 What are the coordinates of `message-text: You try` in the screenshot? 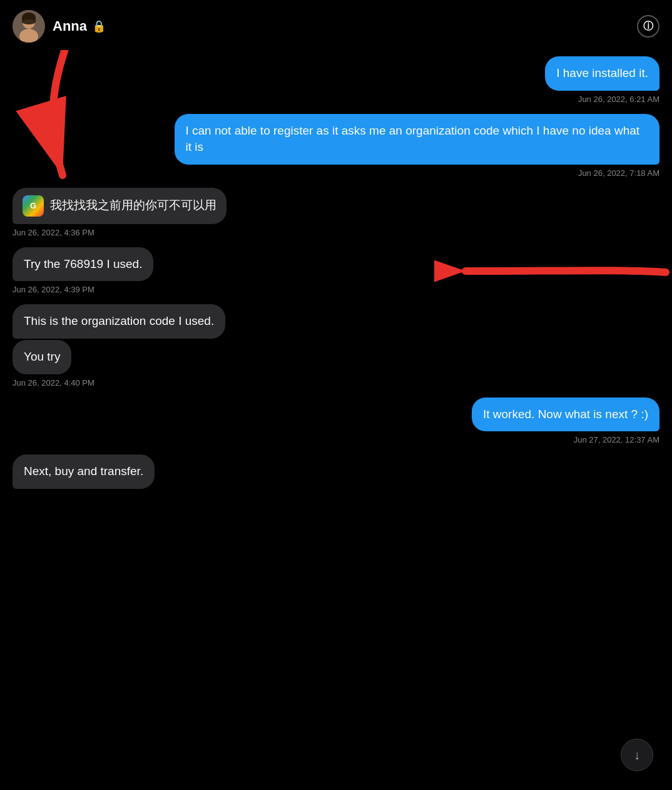 It's located at (42, 357).